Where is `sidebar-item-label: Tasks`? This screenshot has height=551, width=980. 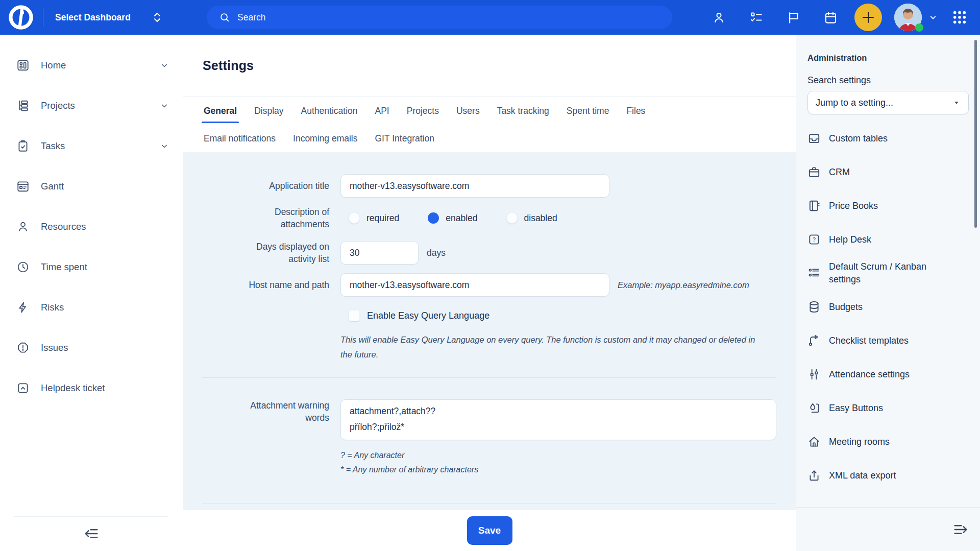
sidebar-item-label: Tasks is located at coordinates (53, 146).